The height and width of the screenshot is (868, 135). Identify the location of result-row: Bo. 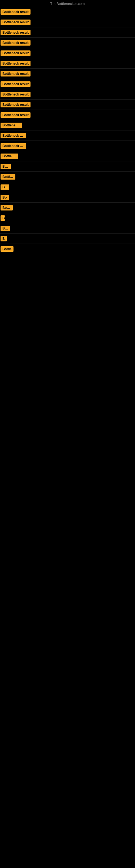
(68, 197).